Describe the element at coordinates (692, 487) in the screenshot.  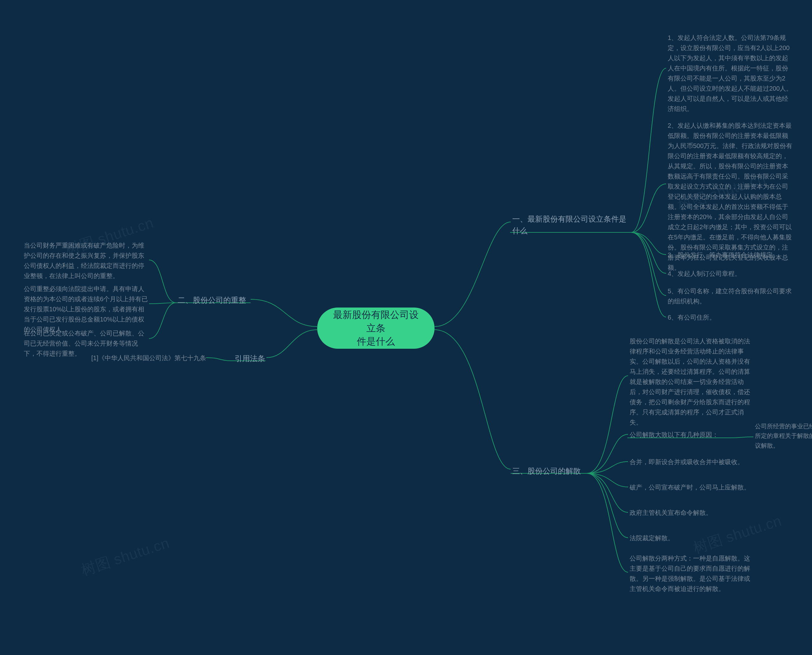
I see `branch-4-leaf-4: 破产，公司宣布破产时，公司马上应解散。` at that location.